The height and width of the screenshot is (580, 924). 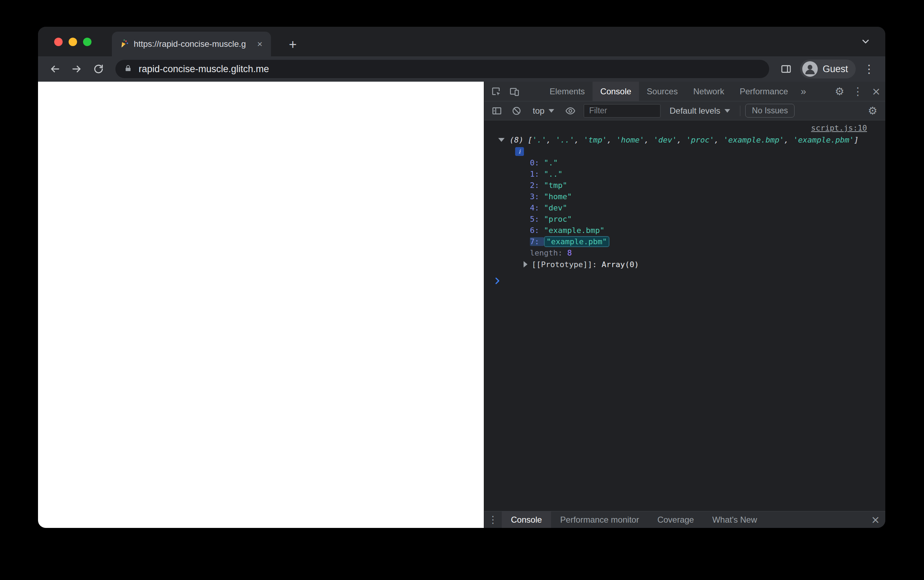 I want to click on entry-index-7: 7:, so click(x=537, y=242).